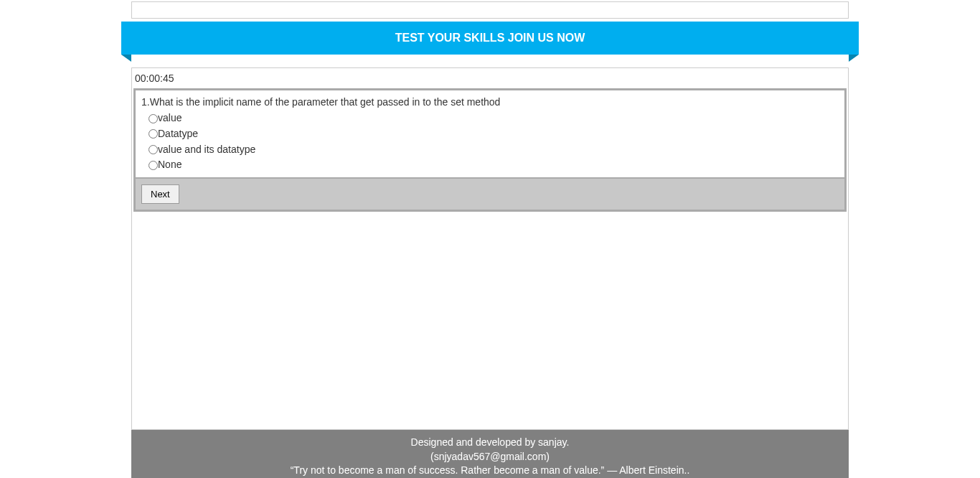  I want to click on banner-text: TEST YOUR SKILLS JOIN US NOW, so click(491, 37).